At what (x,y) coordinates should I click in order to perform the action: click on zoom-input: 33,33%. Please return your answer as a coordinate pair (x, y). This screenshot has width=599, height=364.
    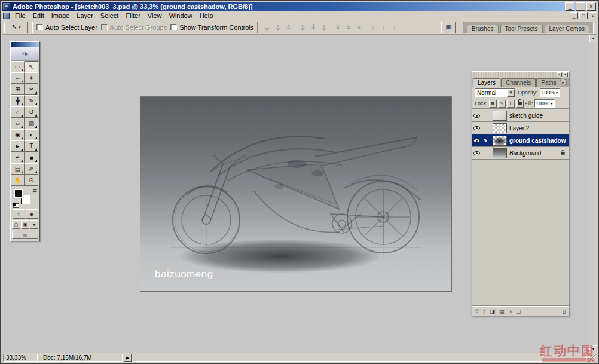
    Looking at the image, I should click on (20, 357).